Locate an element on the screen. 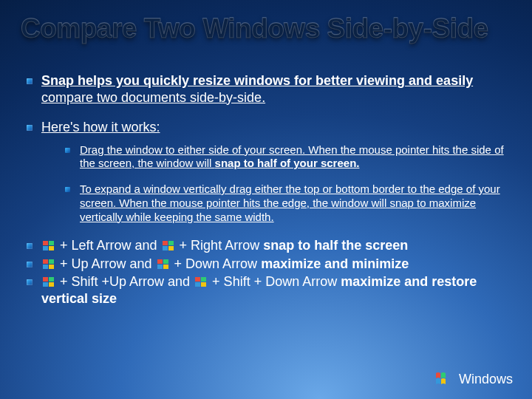  windows-brand-logo: Windows is located at coordinates (474, 379).